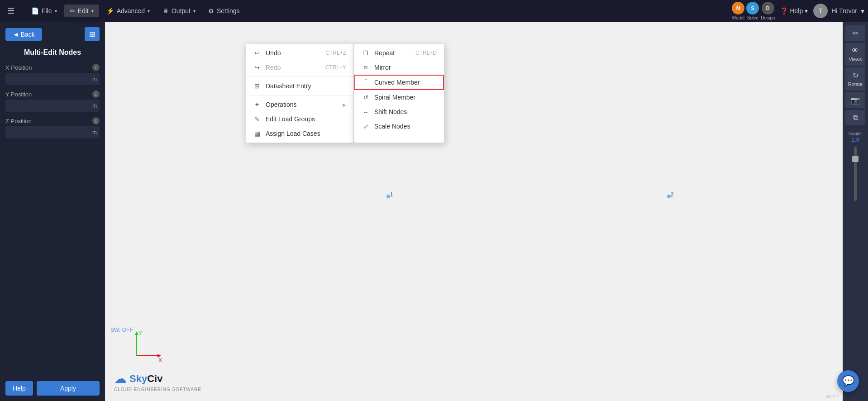 The width and height of the screenshot is (868, 401). What do you see at coordinates (753, 11) in the screenshot?
I see `solve-mode-button: S Solve` at bounding box center [753, 11].